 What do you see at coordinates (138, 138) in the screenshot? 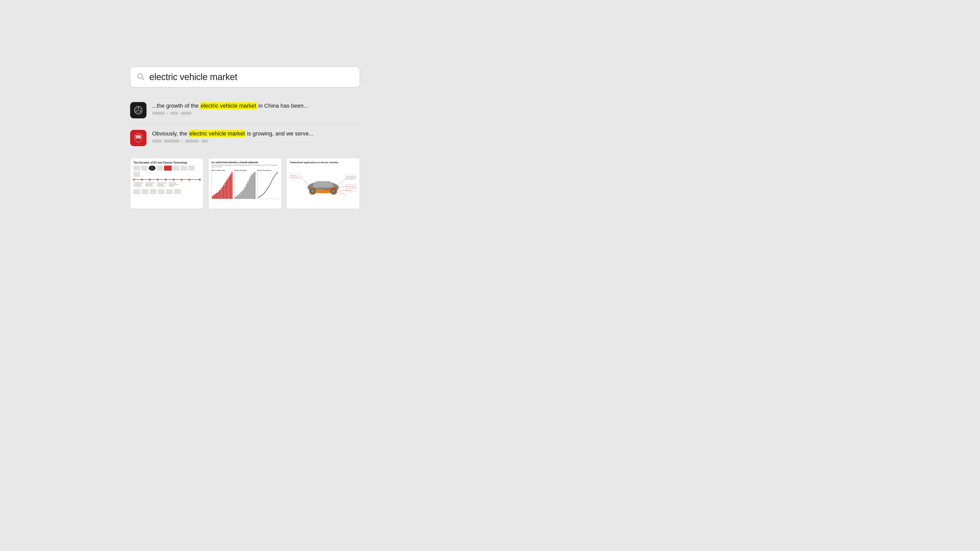
I see `phillips-logo: PHILLIPS 66` at bounding box center [138, 138].